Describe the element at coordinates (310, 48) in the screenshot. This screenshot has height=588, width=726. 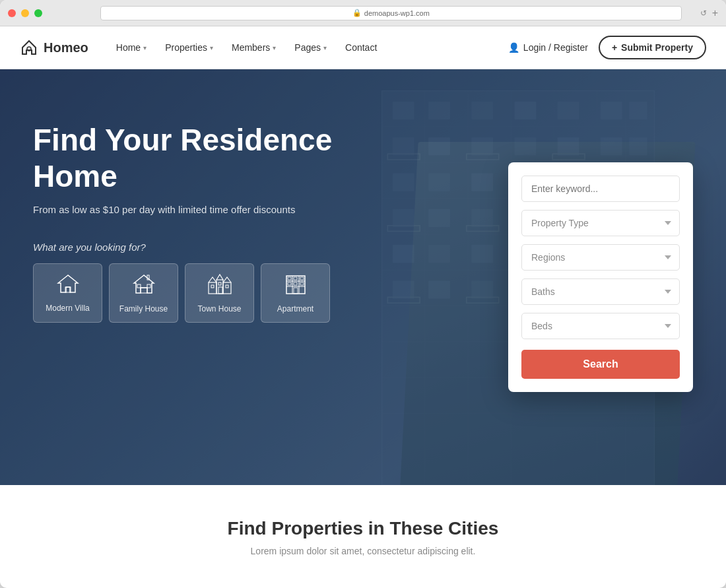
I see `nav-pages: Pages ▾` at that location.